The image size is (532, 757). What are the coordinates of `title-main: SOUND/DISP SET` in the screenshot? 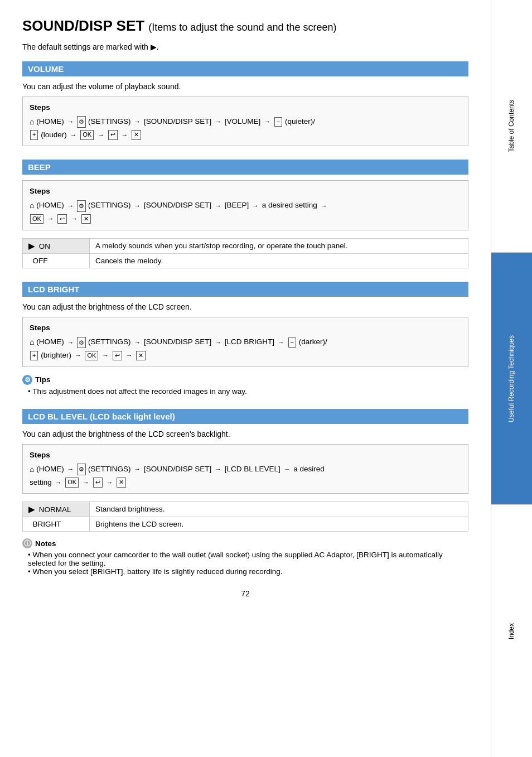 It's located at (84, 26).